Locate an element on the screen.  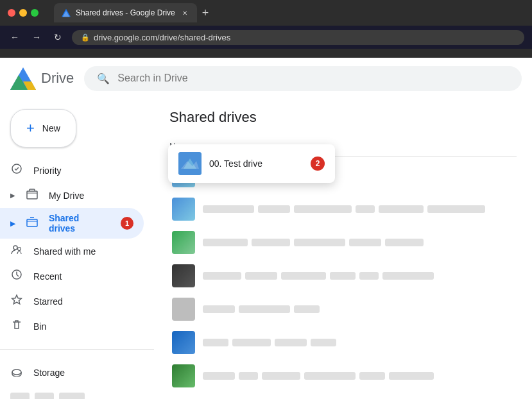
recent-icon is located at coordinates (17, 276).